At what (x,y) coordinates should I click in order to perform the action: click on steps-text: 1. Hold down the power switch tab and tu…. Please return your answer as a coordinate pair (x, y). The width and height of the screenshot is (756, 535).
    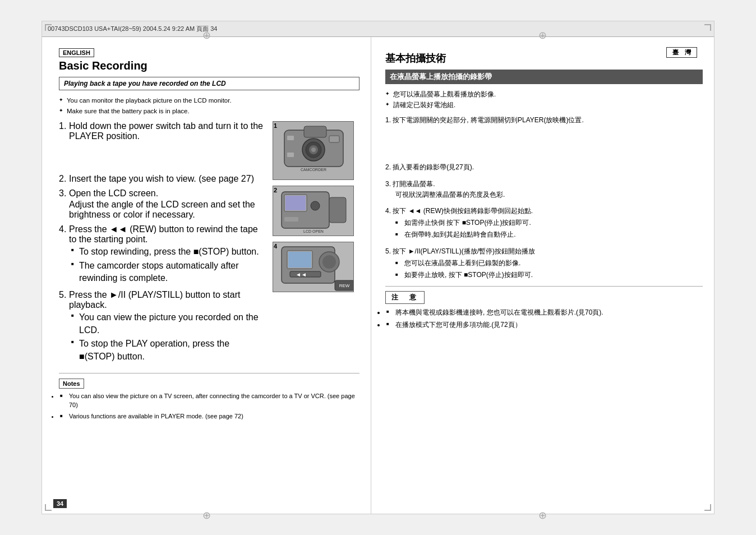
    Looking at the image, I should click on (166, 245).